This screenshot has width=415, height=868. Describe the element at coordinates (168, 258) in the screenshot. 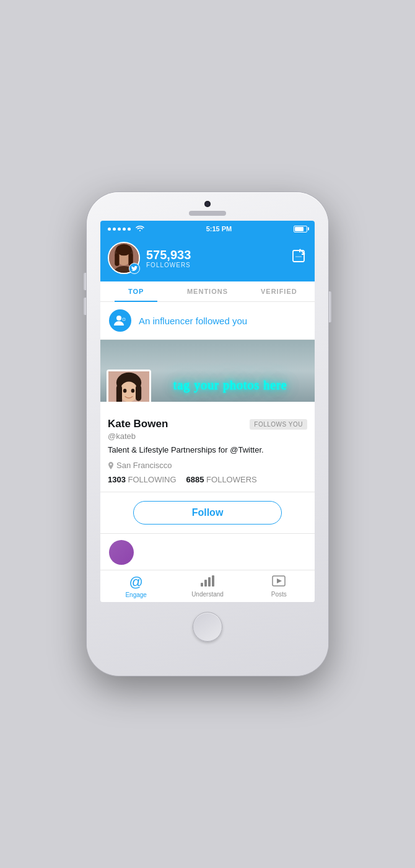

I see `followers-info: 575,933 FOLLOWERS` at that location.